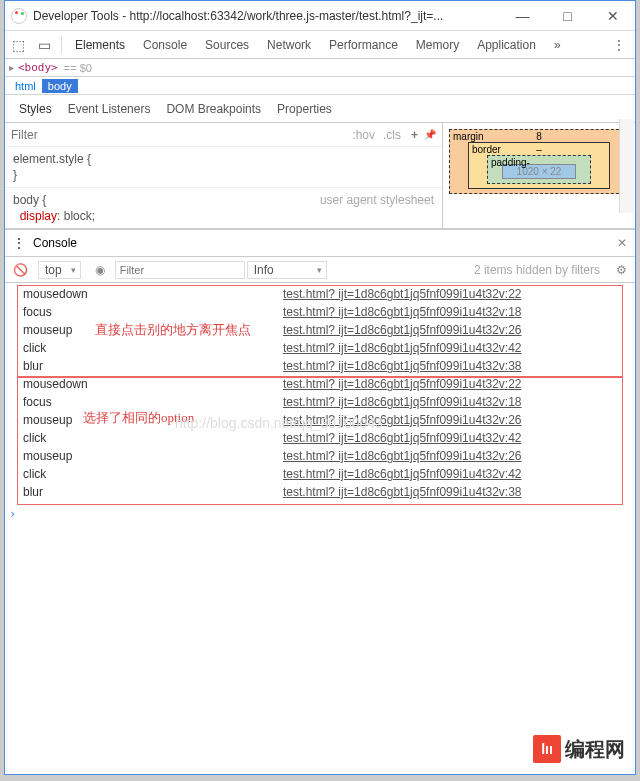 The width and height of the screenshot is (640, 781). What do you see at coordinates (12, 514) in the screenshot?
I see `console-prompt: ›` at bounding box center [12, 514].